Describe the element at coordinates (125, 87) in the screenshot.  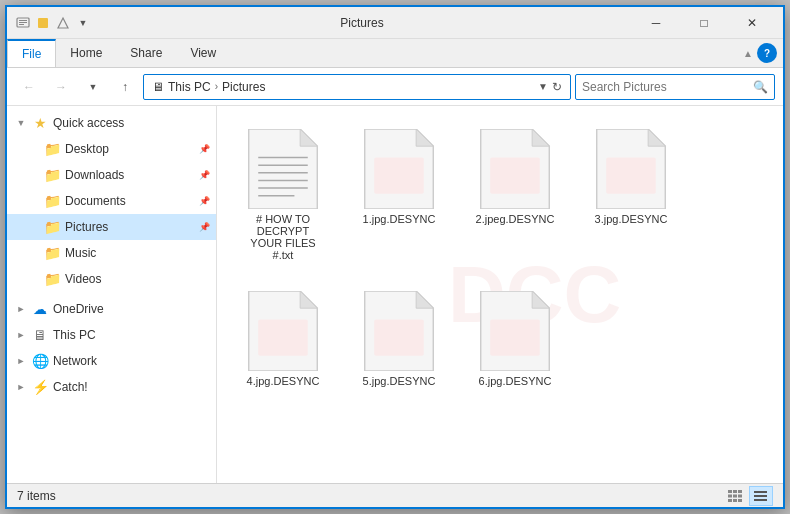
I see `up-button: ↑` at that location.